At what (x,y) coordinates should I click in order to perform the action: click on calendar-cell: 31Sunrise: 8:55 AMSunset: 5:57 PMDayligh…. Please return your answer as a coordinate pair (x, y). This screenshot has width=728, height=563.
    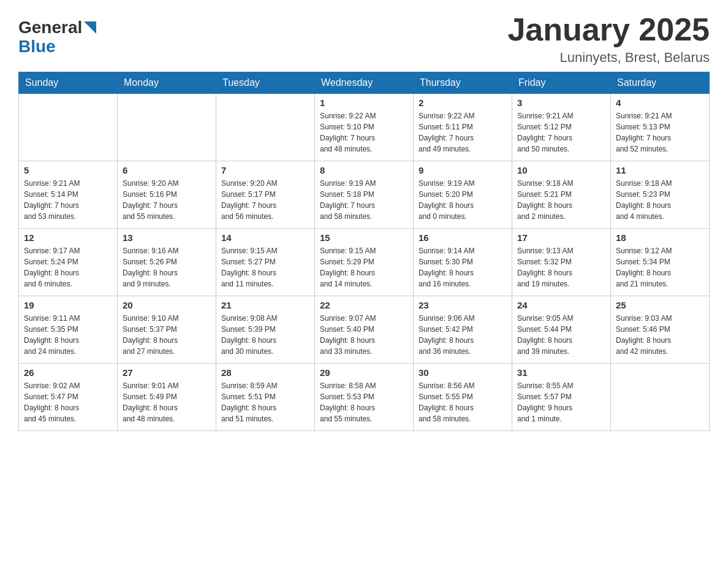
    Looking at the image, I should click on (561, 397).